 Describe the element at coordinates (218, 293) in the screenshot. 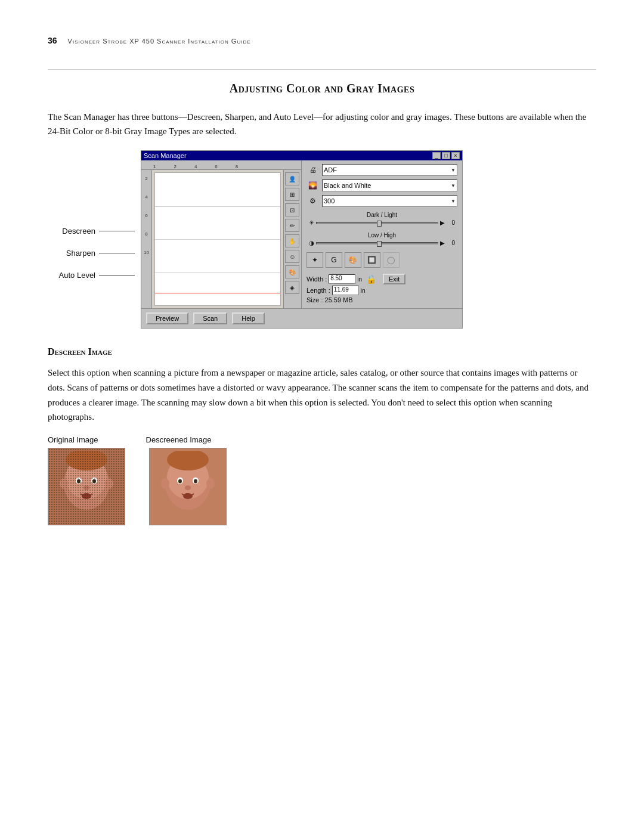

I see `canvas-red-line` at that location.